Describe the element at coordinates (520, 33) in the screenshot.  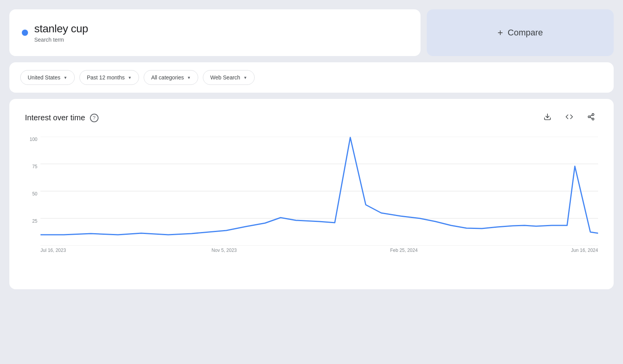
I see `compare-card: + Compare` at that location.